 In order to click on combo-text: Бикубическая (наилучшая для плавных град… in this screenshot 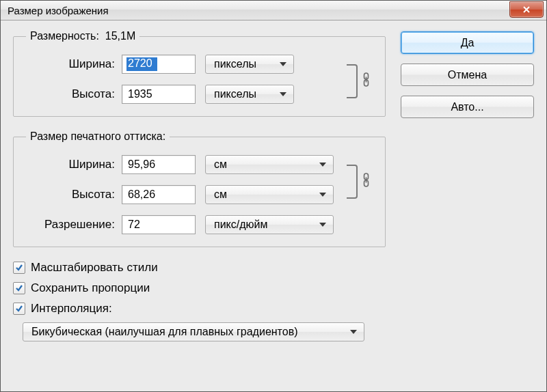, I will do `click(164, 332)`.